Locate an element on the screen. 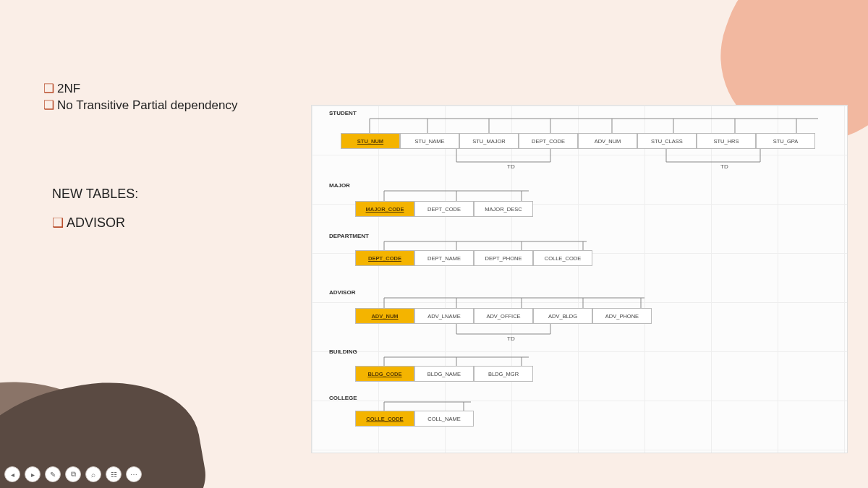  captions-button: ☷ is located at coordinates (114, 474).